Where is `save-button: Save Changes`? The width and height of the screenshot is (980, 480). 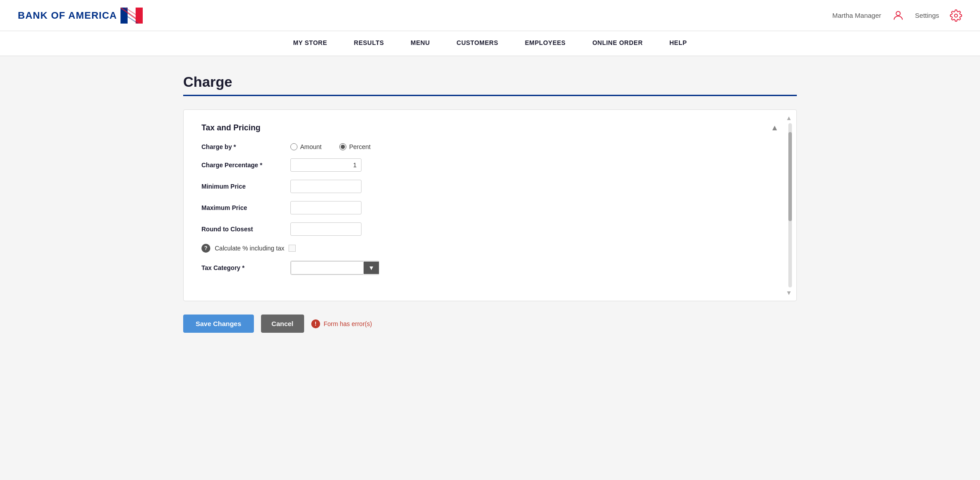 save-button: Save Changes is located at coordinates (219, 324).